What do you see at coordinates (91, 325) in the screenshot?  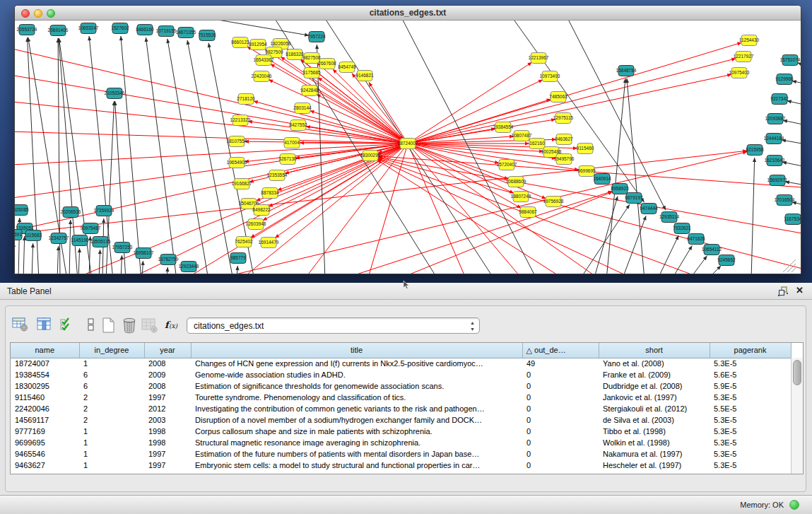 I see `row-options-button` at bounding box center [91, 325].